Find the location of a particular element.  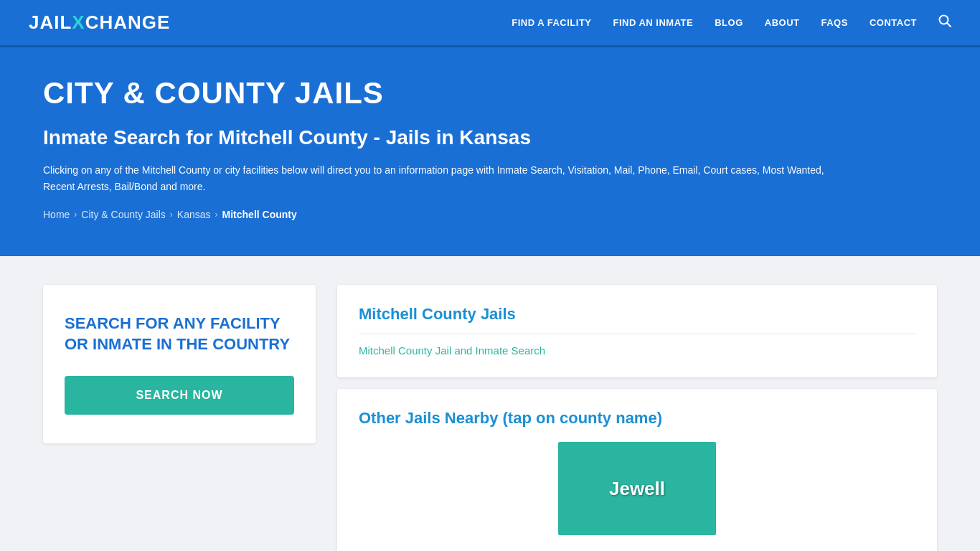

nearby-card-title: Other Jails Nearby (tap on county name) is located at coordinates (637, 418).